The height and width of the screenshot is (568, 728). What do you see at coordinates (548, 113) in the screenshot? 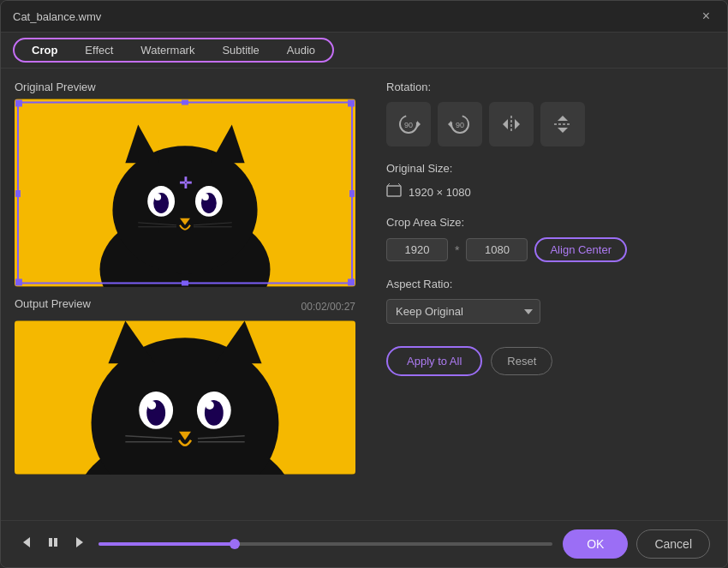
I see `rotation-section: Rotation: 90 90` at bounding box center [548, 113].